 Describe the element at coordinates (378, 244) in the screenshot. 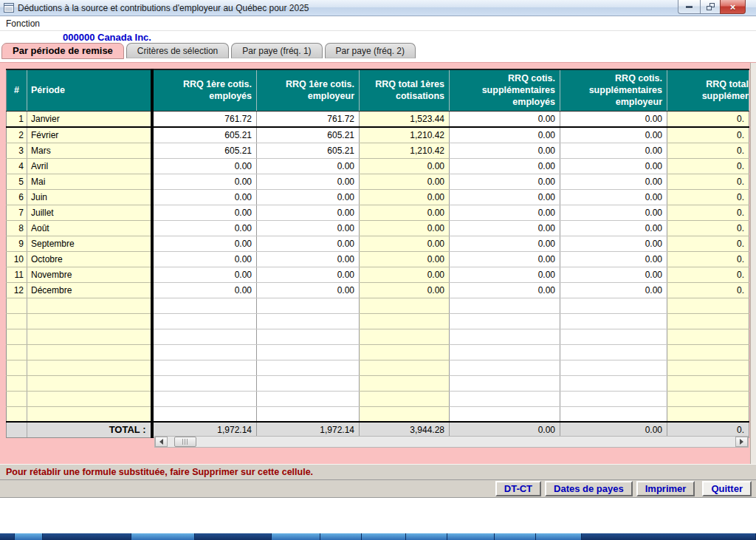

I see `table-row: 9Septembre0.000.000.000.000.000.` at that location.